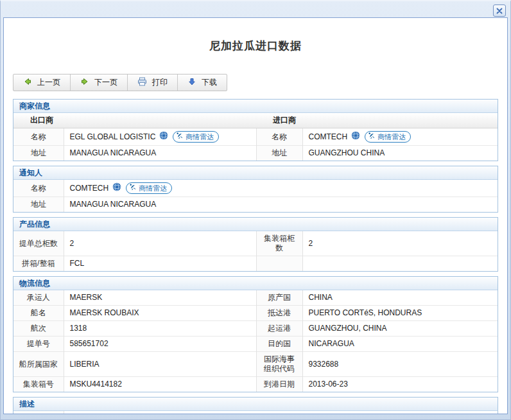 The height and width of the screenshot is (420, 511). What do you see at coordinates (160, 365) in the screenshot?
I see `field-value: LIBERIA` at bounding box center [160, 365].